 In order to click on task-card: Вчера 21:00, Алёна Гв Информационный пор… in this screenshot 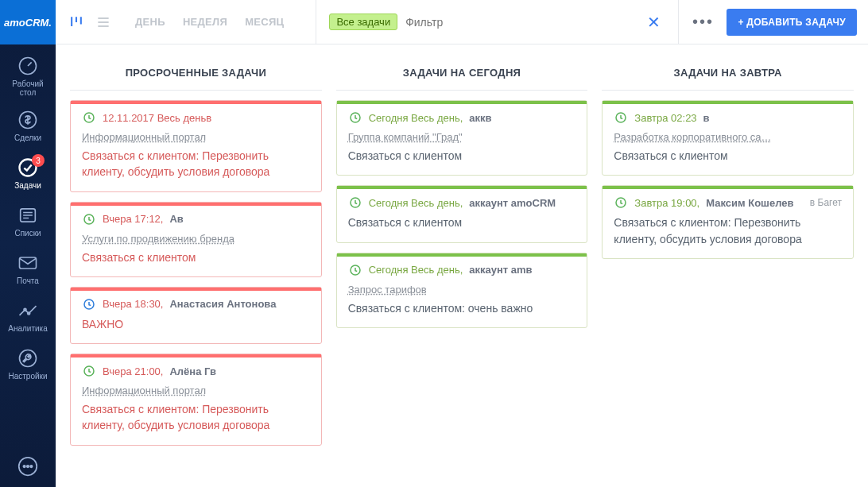, I will do `click(196, 400)`.